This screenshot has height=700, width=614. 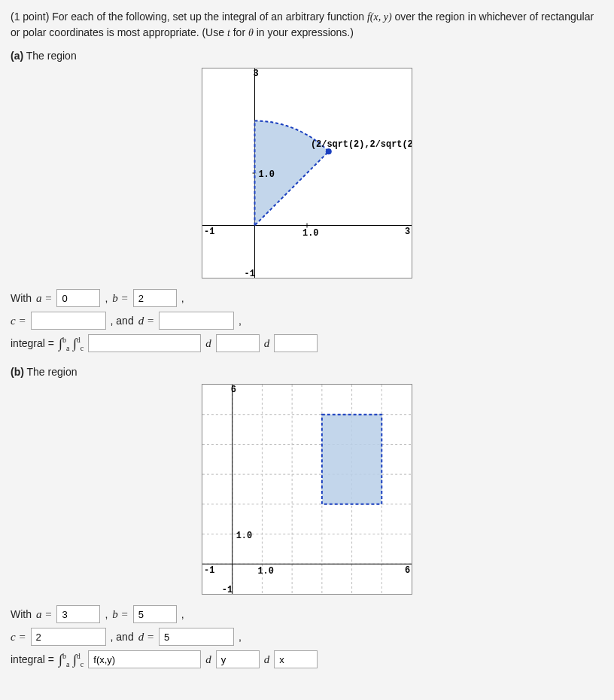 What do you see at coordinates (379, 17) in the screenshot?
I see `prompt-func: f(x, y)` at bounding box center [379, 17].